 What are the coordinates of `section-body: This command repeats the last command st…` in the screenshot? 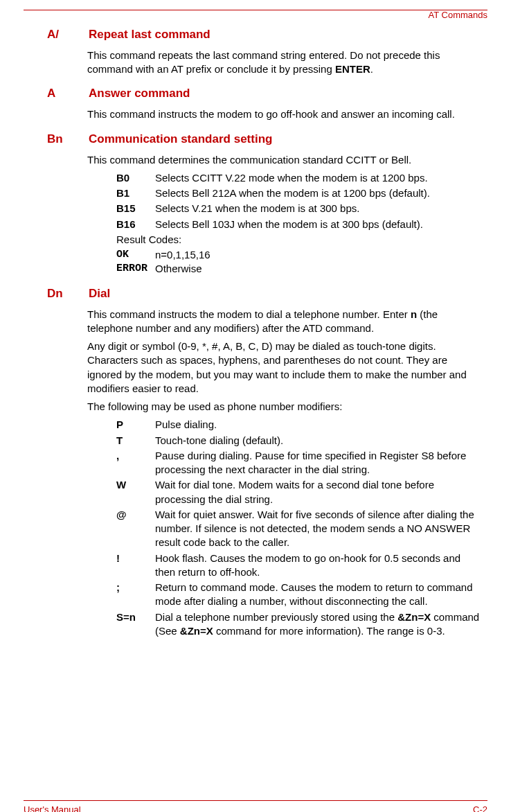 It's located at (284, 62).